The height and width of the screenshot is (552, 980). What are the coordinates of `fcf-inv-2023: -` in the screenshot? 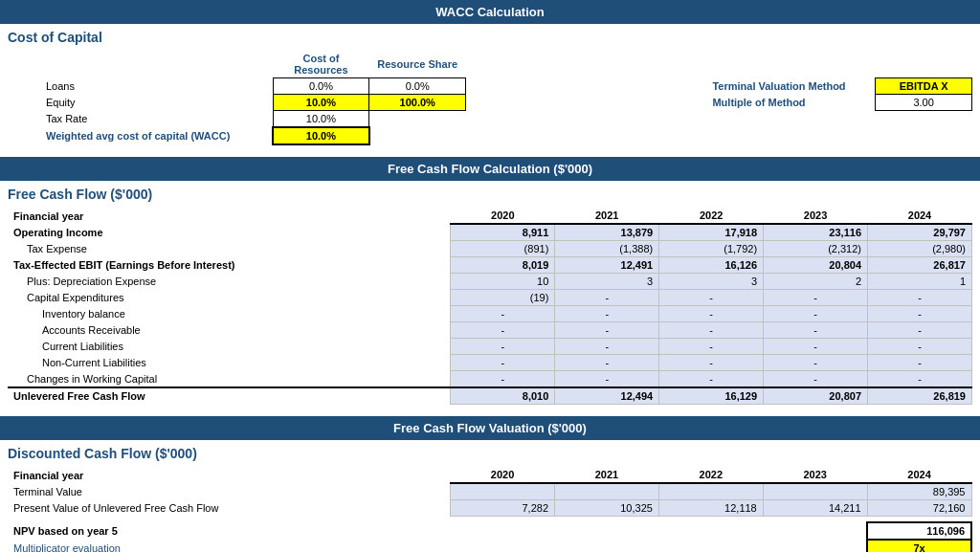 It's located at (815, 314).